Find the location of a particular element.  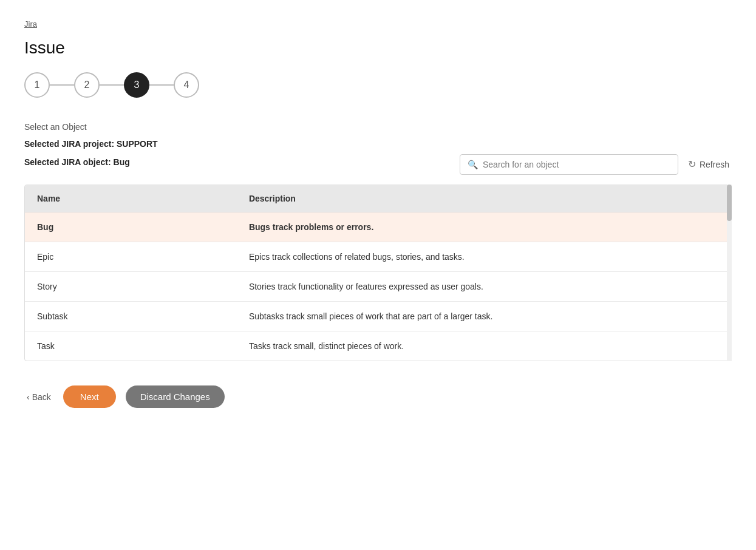

cell-name: Story is located at coordinates (131, 287).